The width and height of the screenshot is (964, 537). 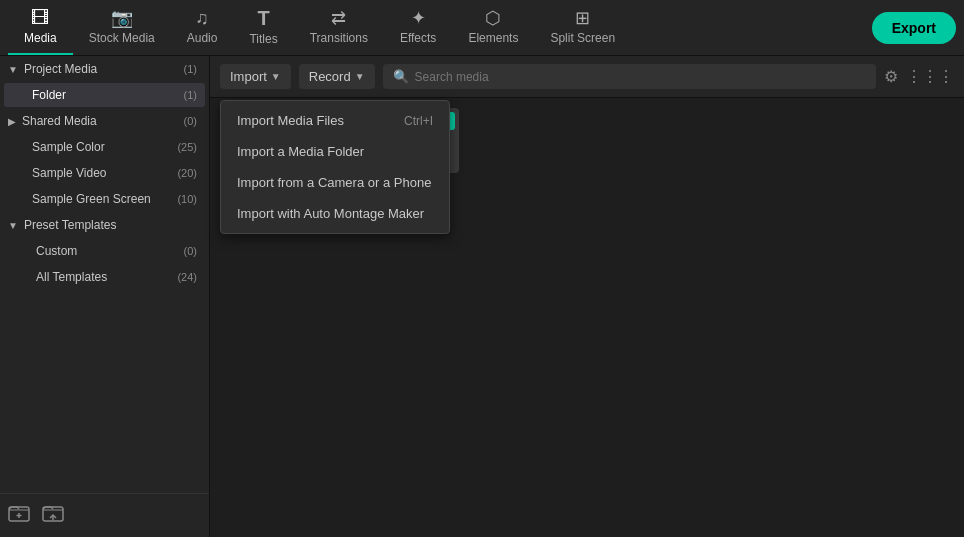 I want to click on sidebar-item-sample-video: Sample Video (20), so click(x=104, y=173).